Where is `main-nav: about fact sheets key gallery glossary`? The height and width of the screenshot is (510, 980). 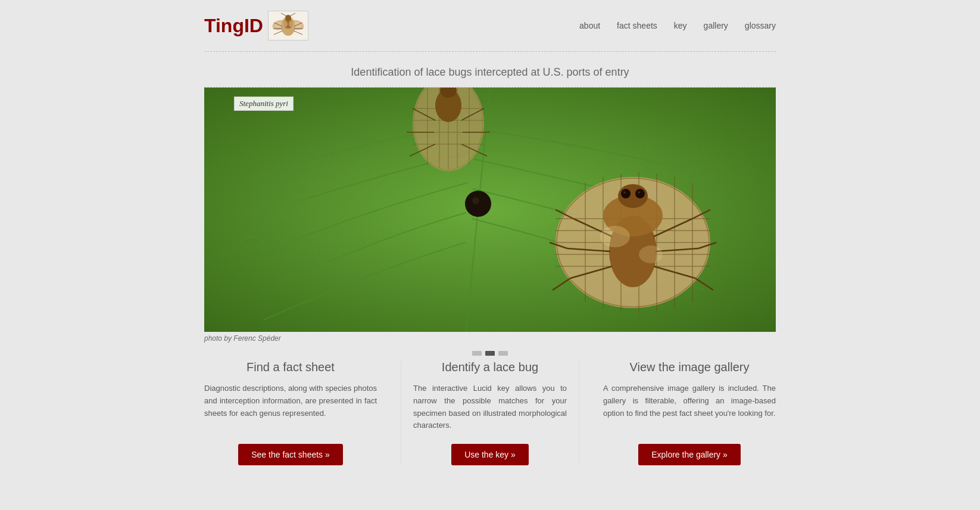
main-nav: about fact sheets key gallery glossary is located at coordinates (678, 26).